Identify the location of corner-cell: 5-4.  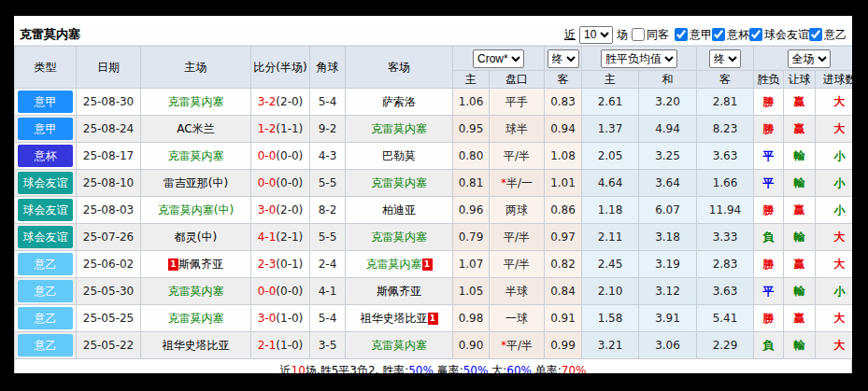
(328, 319).